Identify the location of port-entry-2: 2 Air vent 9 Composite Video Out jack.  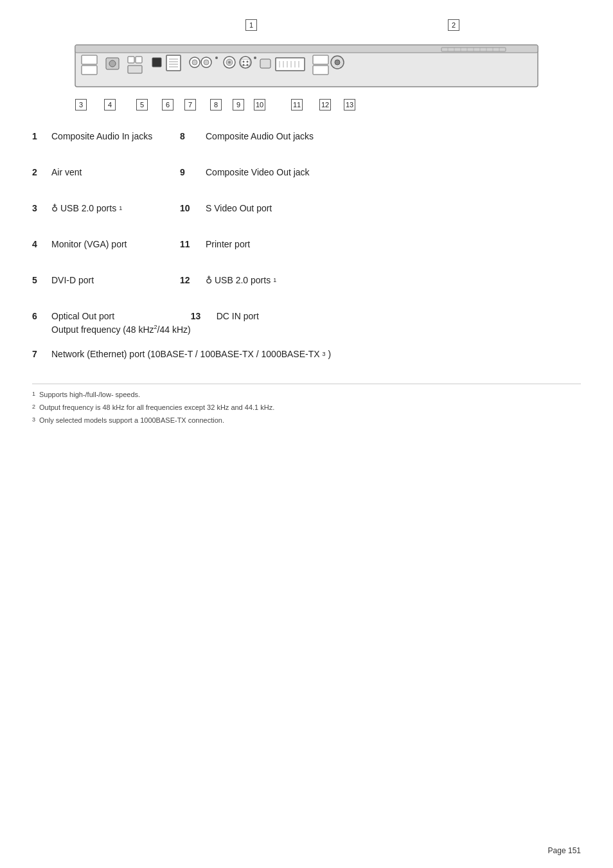
(306, 177).